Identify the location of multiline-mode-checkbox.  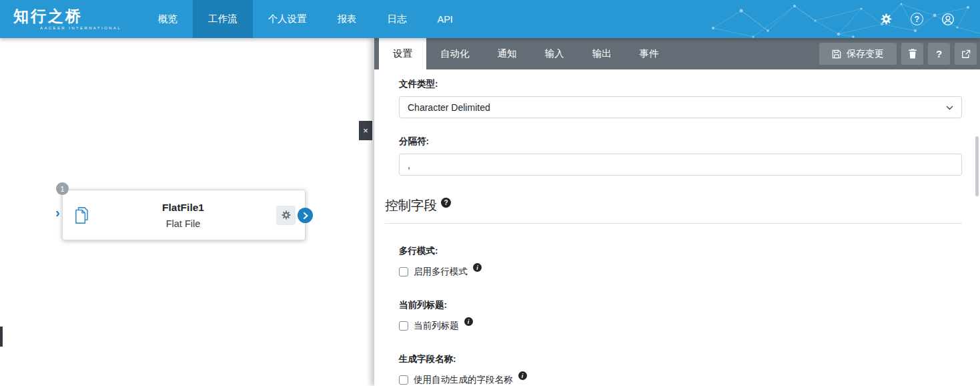
(404, 272).